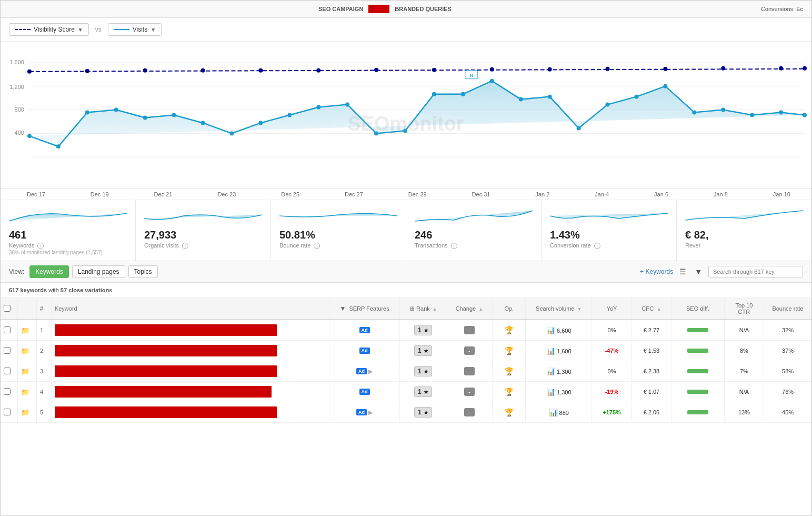  I want to click on vs-label: vs, so click(98, 29).